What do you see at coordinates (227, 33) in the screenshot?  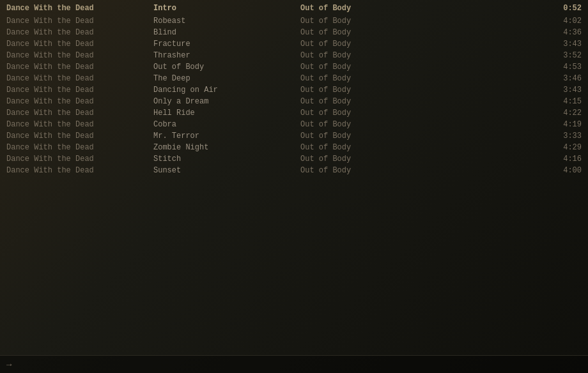 I see `track-title: Blind` at bounding box center [227, 33].